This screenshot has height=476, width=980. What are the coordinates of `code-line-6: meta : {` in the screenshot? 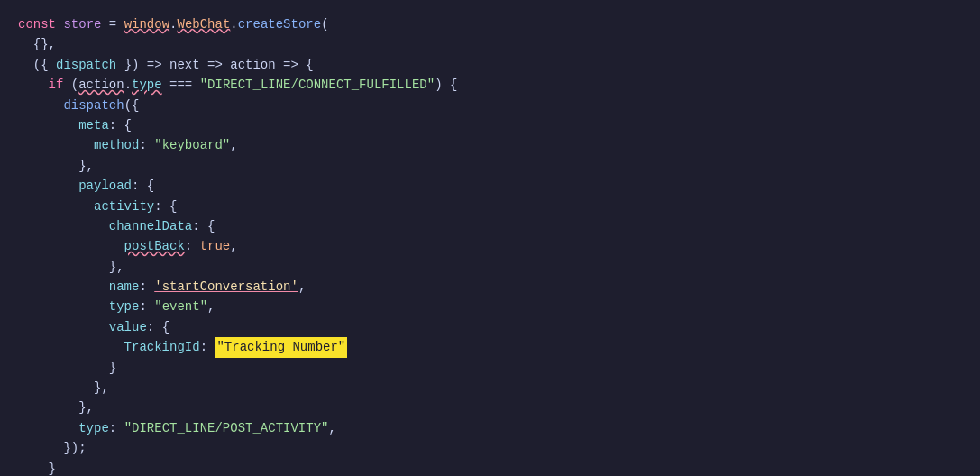 It's located at (490, 125).